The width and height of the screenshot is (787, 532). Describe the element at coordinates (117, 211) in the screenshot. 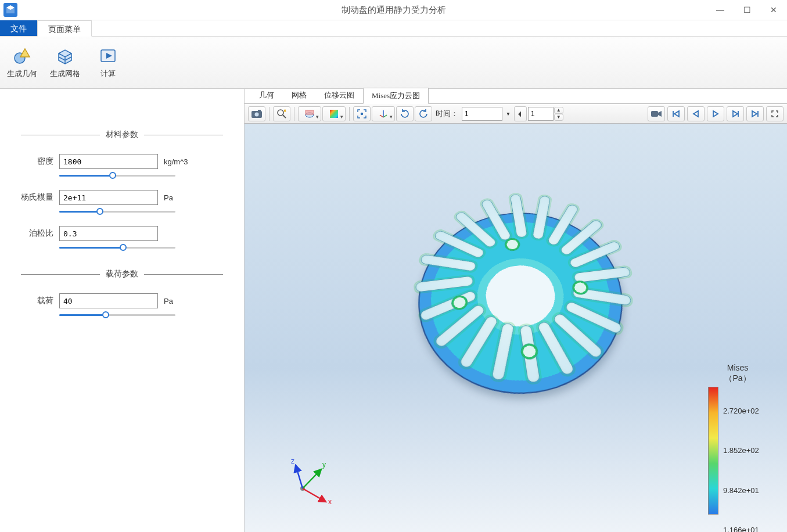

I see `youngs-slider` at that location.